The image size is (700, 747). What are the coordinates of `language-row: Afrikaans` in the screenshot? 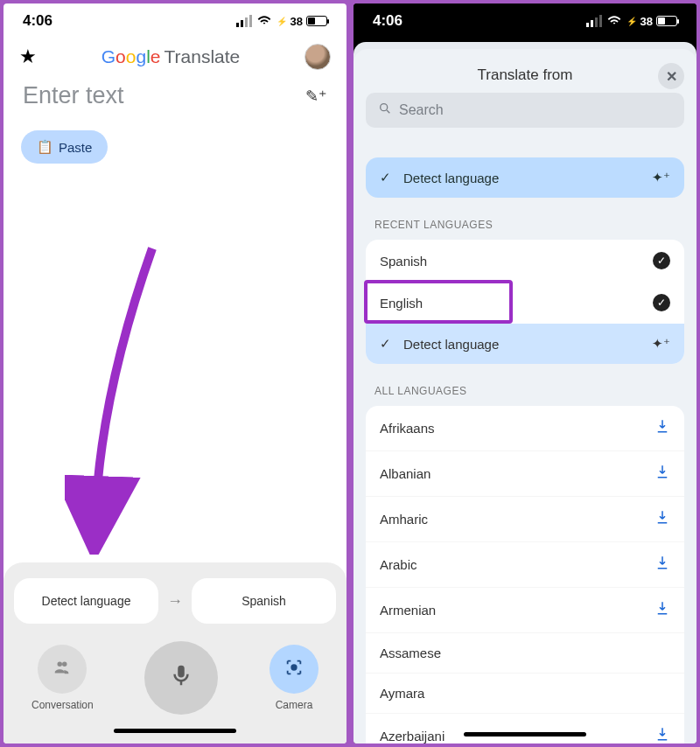 It's located at (525, 429).